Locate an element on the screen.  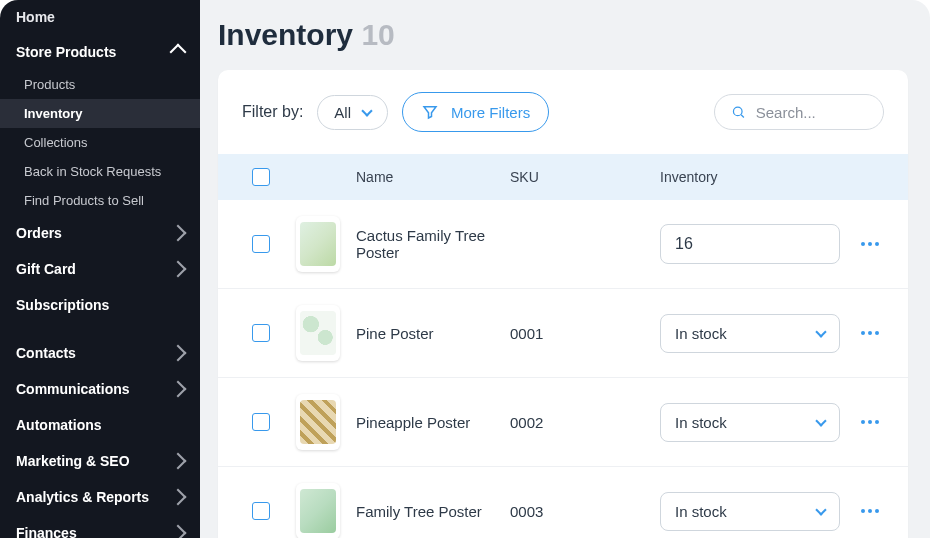
filter-all-dropdown: All is located at coordinates (352, 112).